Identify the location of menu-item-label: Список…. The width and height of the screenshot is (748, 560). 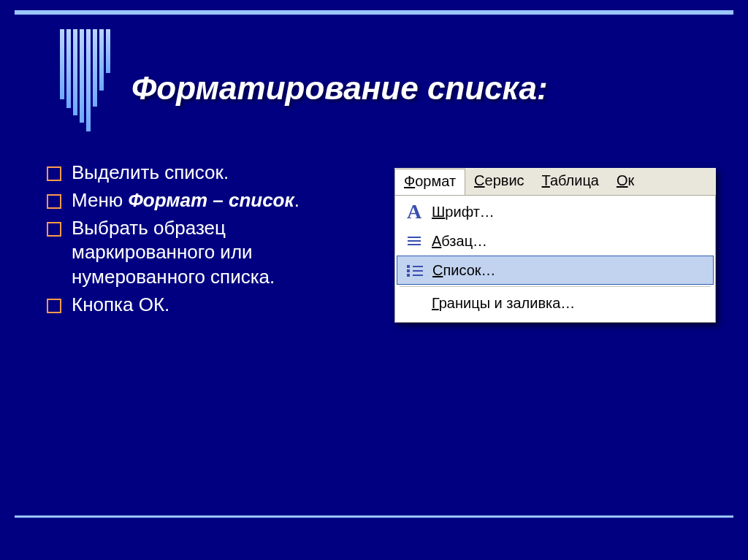
(566, 270).